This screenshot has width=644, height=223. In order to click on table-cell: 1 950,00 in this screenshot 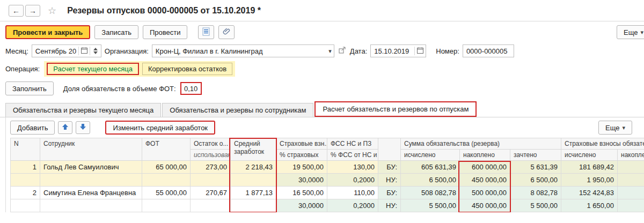, I will do `click(589, 180)`.